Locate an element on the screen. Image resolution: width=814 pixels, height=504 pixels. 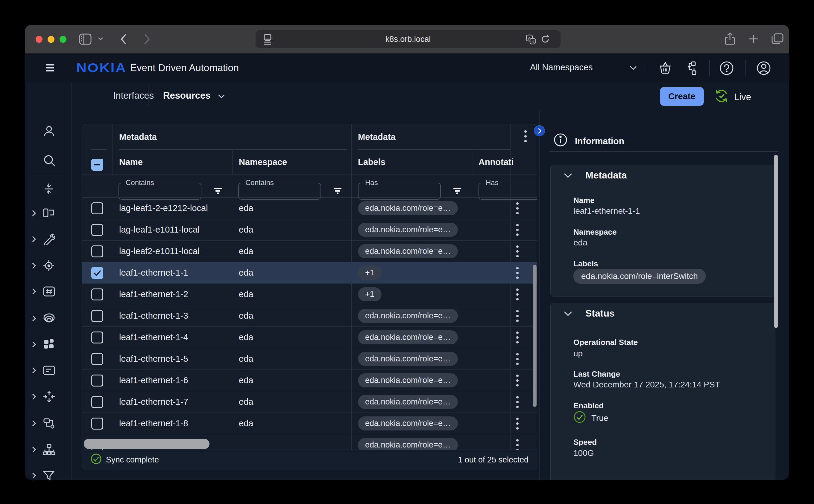
transactions-flow-icon is located at coordinates (691, 69).